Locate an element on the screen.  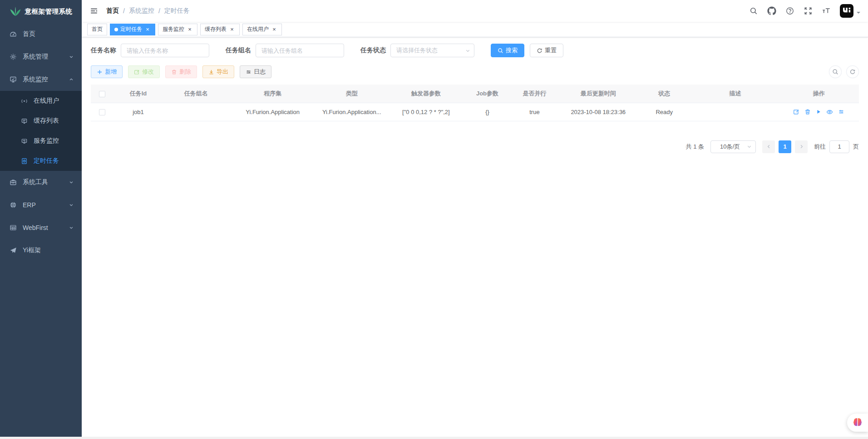
broadcast-icon is located at coordinates (24, 101).